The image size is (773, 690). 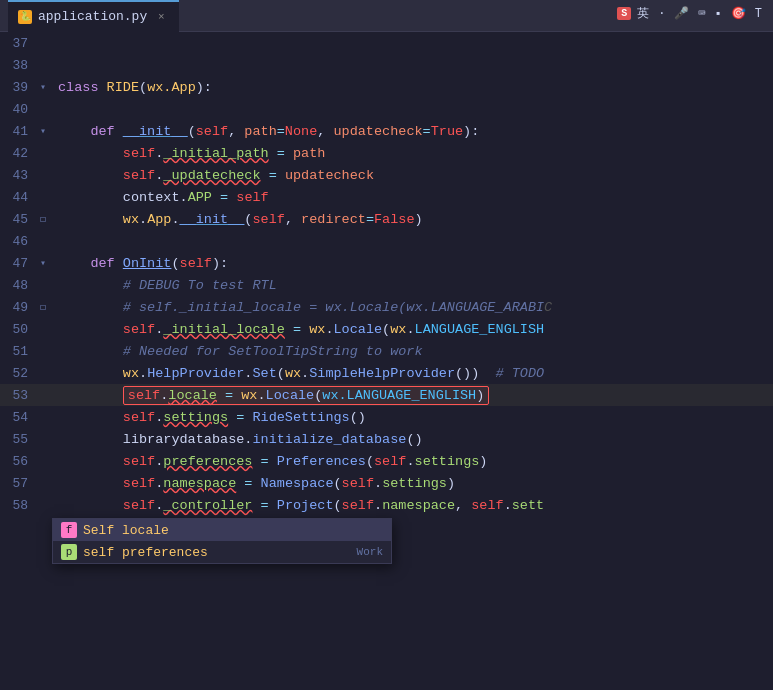 What do you see at coordinates (161, 17) in the screenshot?
I see `tab-close-button: ×` at bounding box center [161, 17].